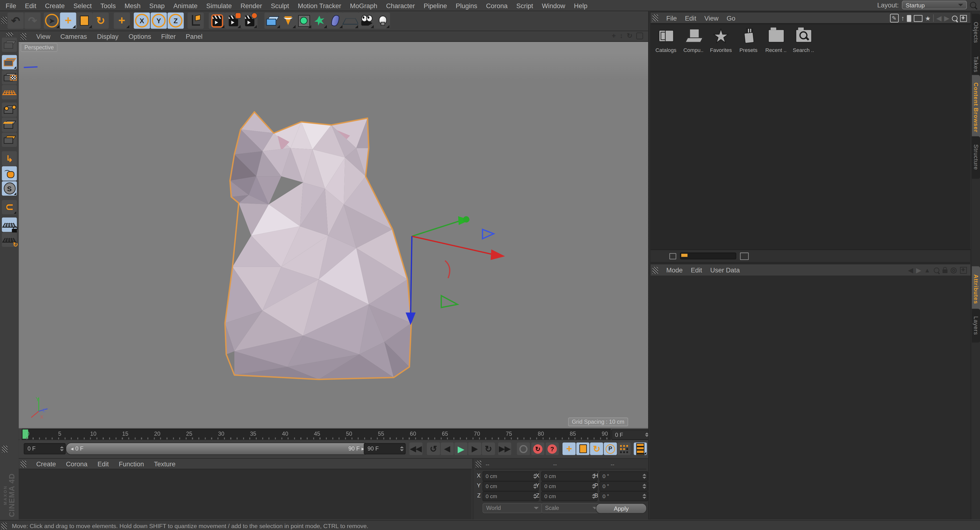  What do you see at coordinates (569, 486) in the screenshot?
I see `size-y-field: 0 cm` at bounding box center [569, 486].